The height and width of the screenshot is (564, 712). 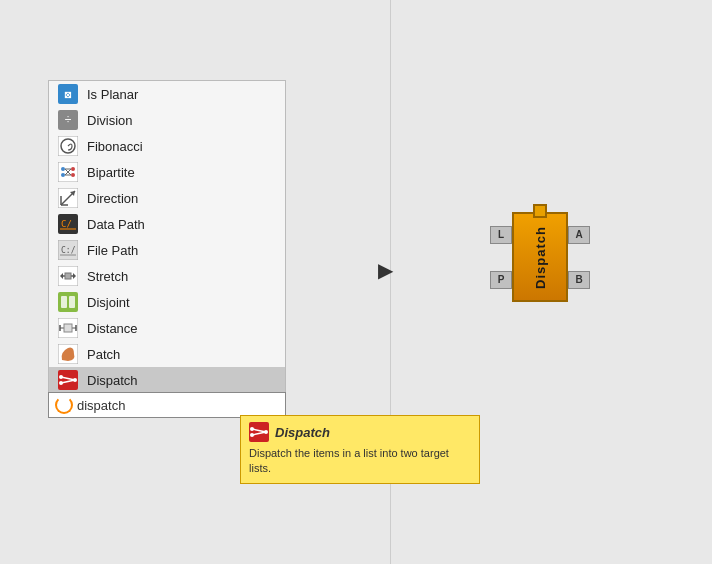 I want to click on menu-item-is-planar: ⊠ Is Planar, so click(x=167, y=94).